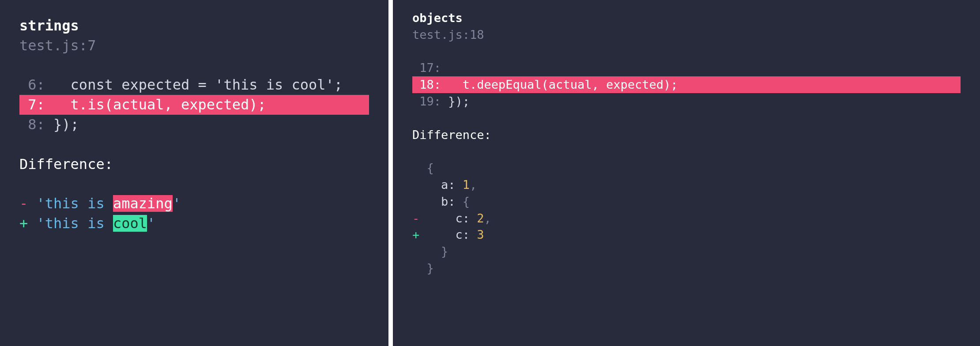  Describe the element at coordinates (391, 173) in the screenshot. I see `panel-divider` at that location.